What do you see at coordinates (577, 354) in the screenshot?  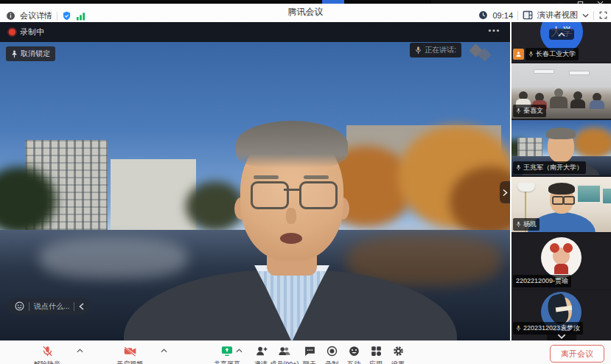 I see `leave-meeting-label: 离开会议` at bounding box center [577, 354].